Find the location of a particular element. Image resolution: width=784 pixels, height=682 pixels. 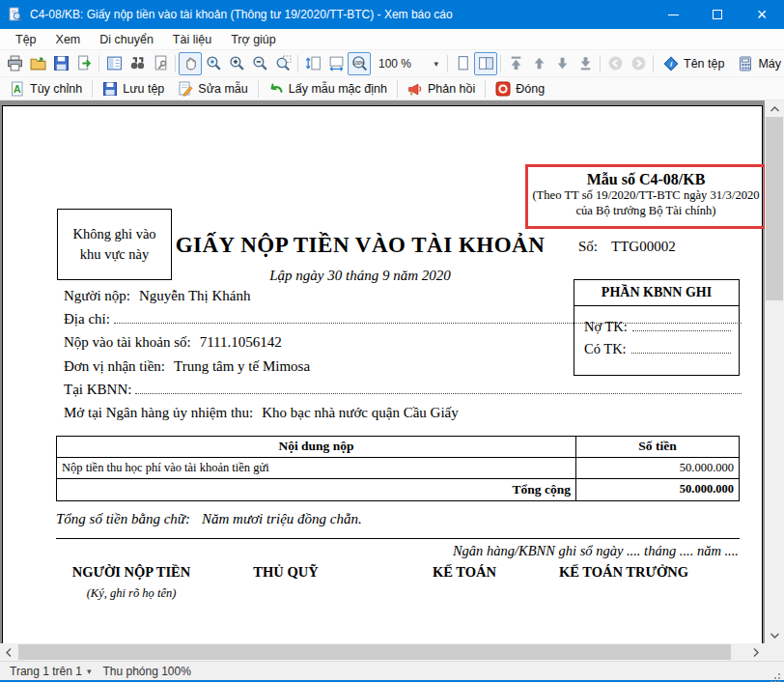

table-header-amount: Số tiền is located at coordinates (658, 446).